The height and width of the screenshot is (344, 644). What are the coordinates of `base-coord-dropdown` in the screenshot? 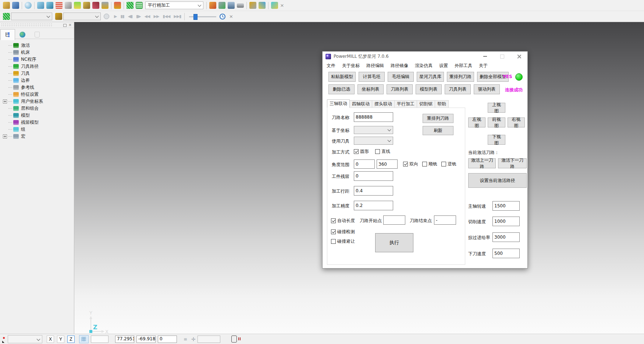 It's located at (374, 130).